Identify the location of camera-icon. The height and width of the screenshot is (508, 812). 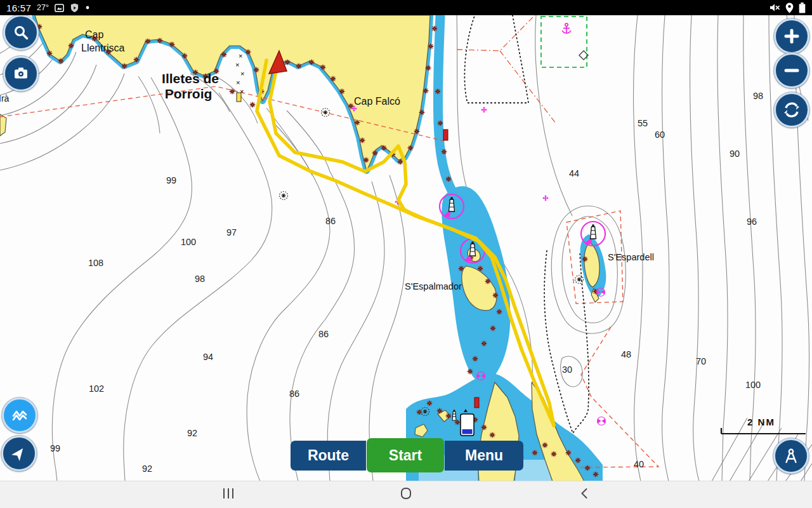
(21, 74).